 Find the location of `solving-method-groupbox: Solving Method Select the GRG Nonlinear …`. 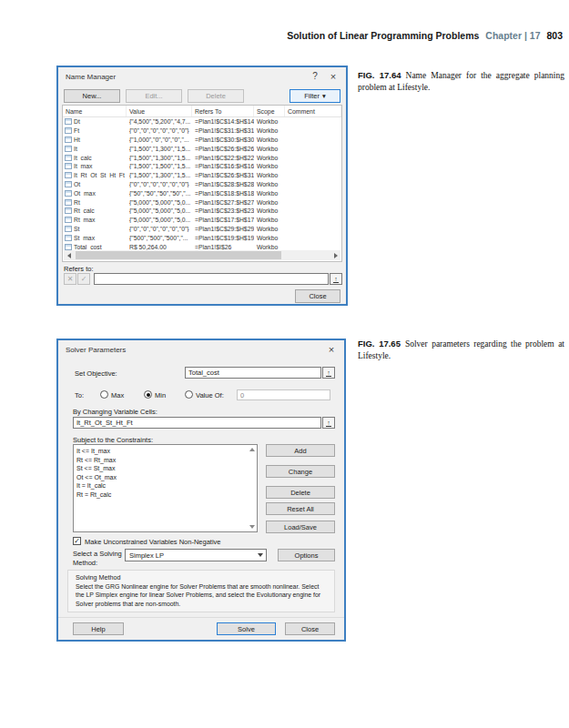

solving-method-groupbox: Solving Method Select the GRG Nonlinear … is located at coordinates (201, 592).